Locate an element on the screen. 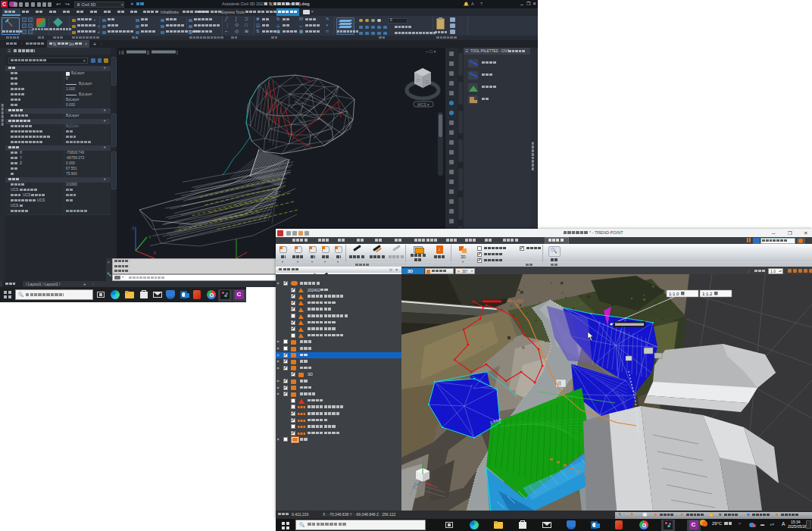 Image resolution: width=812 pixels, height=531 pixels. svg-text: No.1:212 is located at coordinates (515, 301).